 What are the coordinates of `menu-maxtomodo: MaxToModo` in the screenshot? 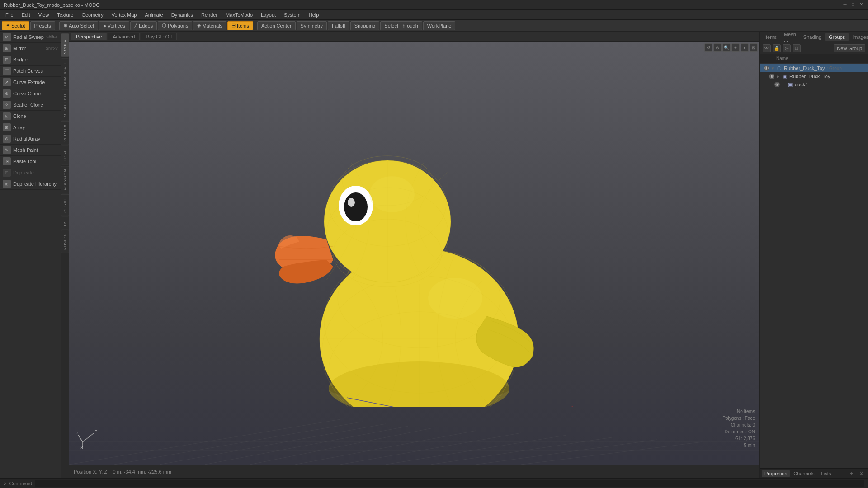 It's located at (239, 15).